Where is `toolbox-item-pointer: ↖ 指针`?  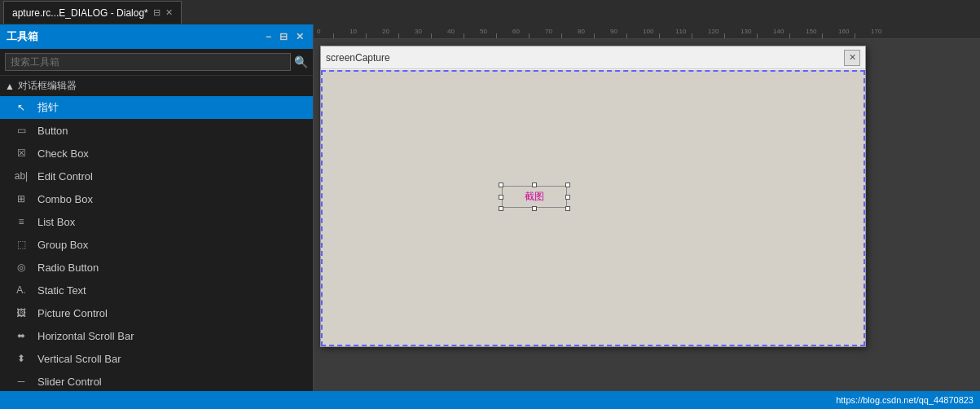
toolbox-item-pointer: ↖ 指针 is located at coordinates (156, 108).